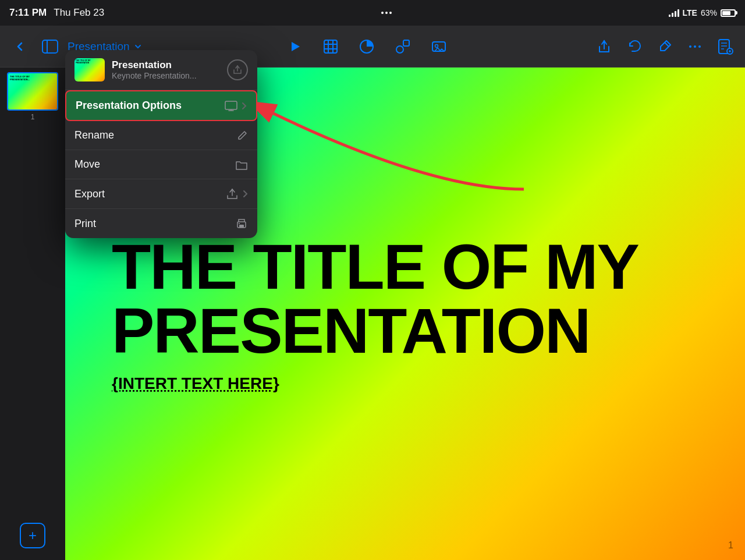 Image resolution: width=745 pixels, height=560 pixels. Describe the element at coordinates (94, 135) in the screenshot. I see `menu-item-label: Rename` at that location.